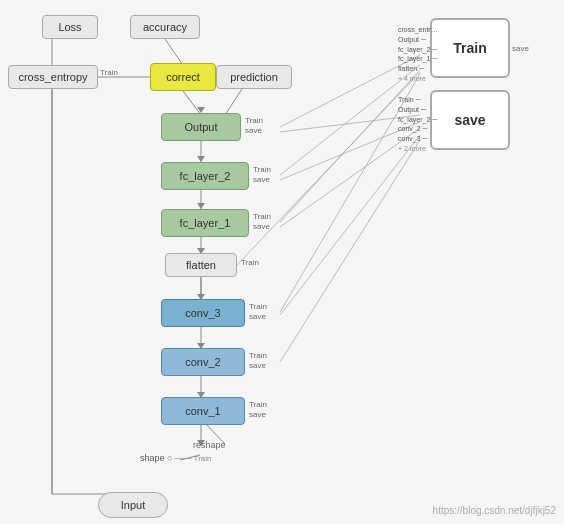 This screenshot has height=524, width=564. What do you see at coordinates (262, 170) in the screenshot?
I see `fc2-train-label: Train` at bounding box center [262, 170].